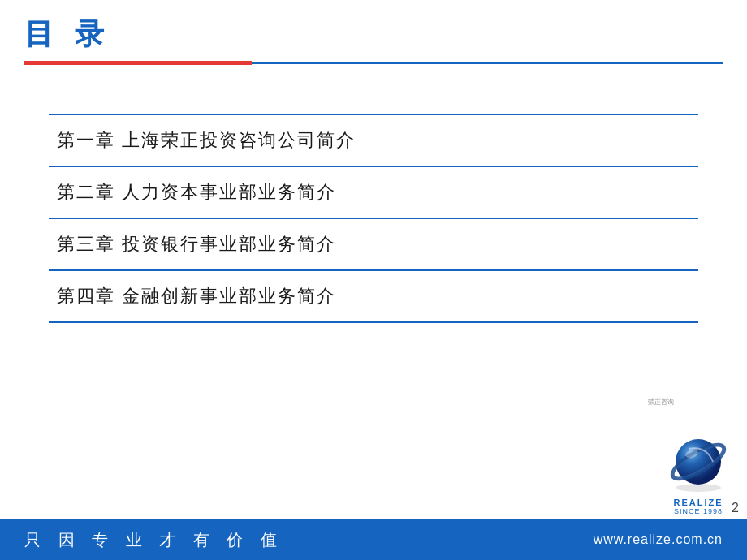 The width and height of the screenshot is (747, 560). What do you see at coordinates (698, 502) in the screenshot?
I see `realize-brand-label: REALIZE` at bounding box center [698, 502].